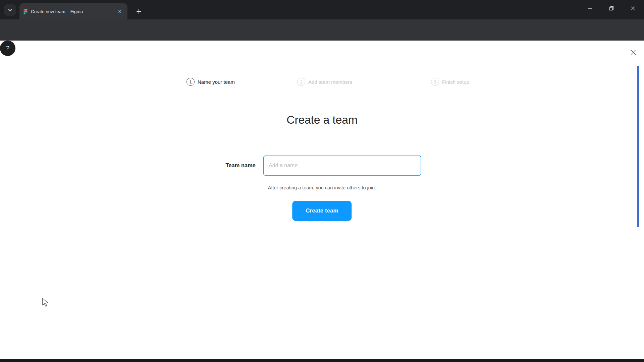 This screenshot has height=362, width=644. What do you see at coordinates (322, 361) in the screenshot?
I see `window-bottom-edge` at bounding box center [322, 361].